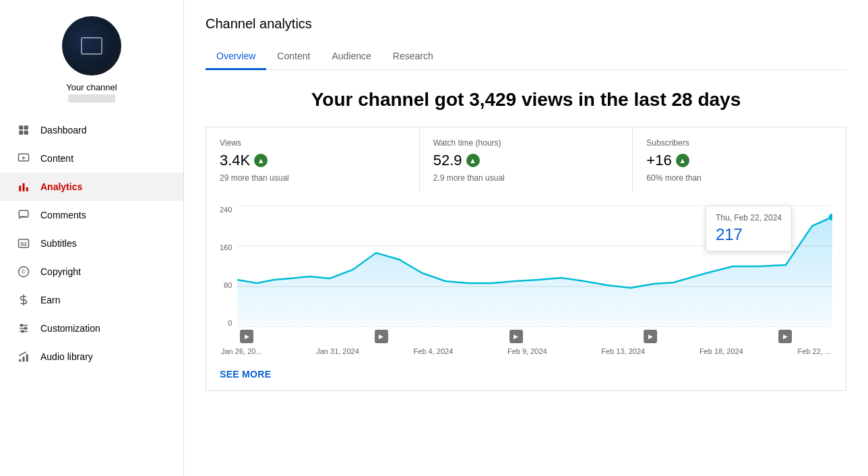 This screenshot has width=868, height=476. I want to click on metric-subs-value: +16, so click(659, 160).